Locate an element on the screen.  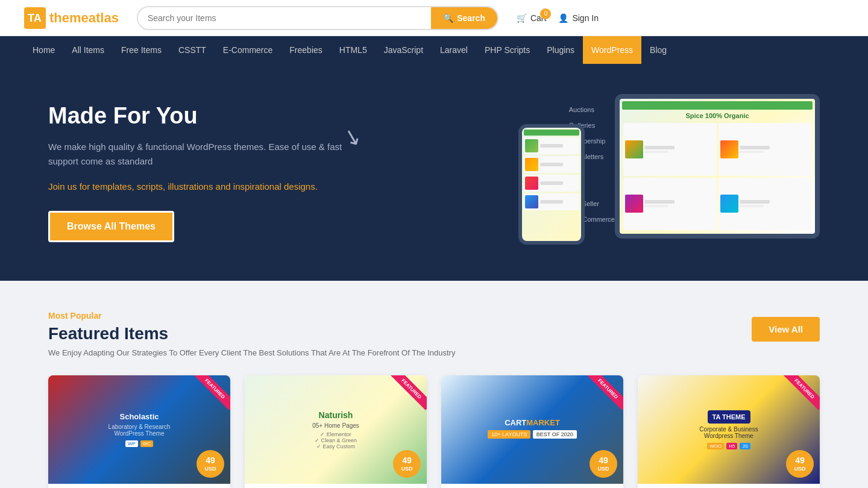
nav-php-scripts: PHP Scripts is located at coordinates (508, 50).